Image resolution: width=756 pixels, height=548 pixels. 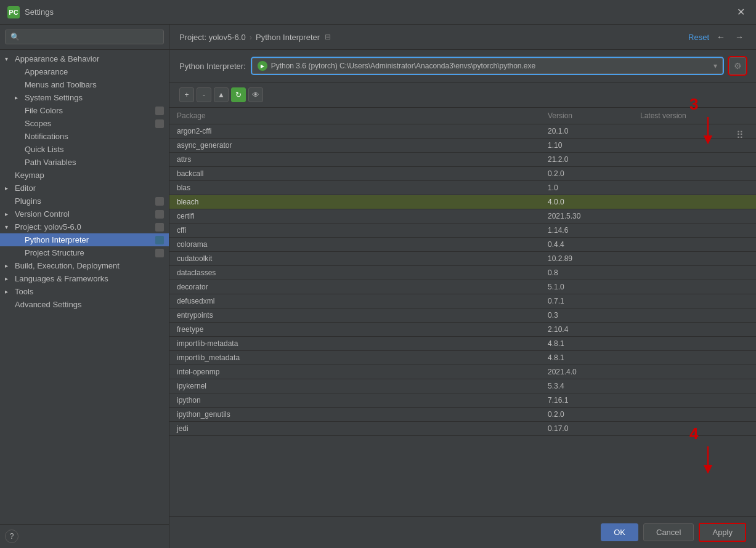 I want to click on table-row: certifi2021.5.30, so click(x=463, y=217).